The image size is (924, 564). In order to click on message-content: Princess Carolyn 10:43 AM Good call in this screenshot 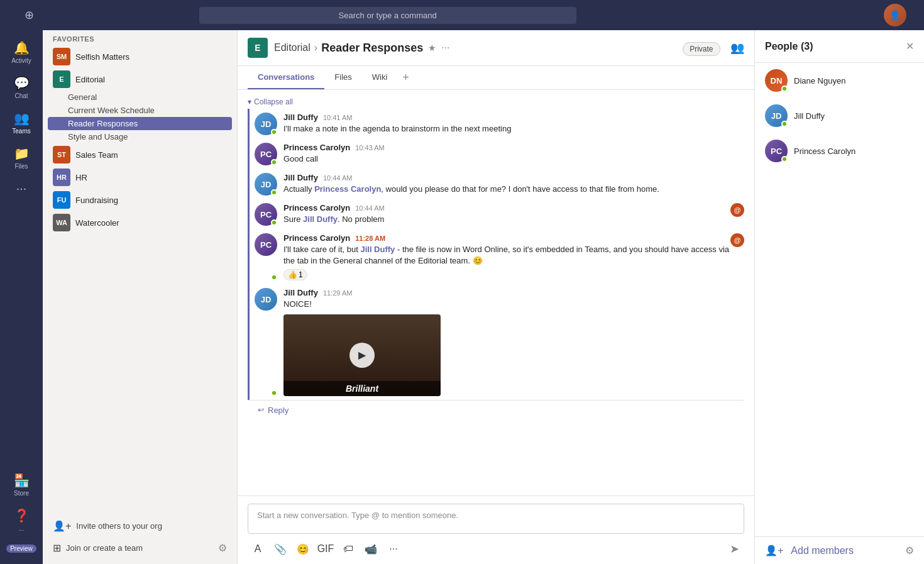, I will do `click(514, 154)`.